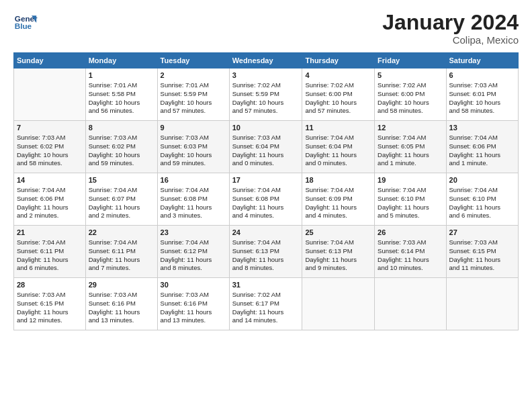  Describe the element at coordinates (482, 199) in the screenshot. I see `cell-info-line: Sunset: 6:10 PM` at that location.